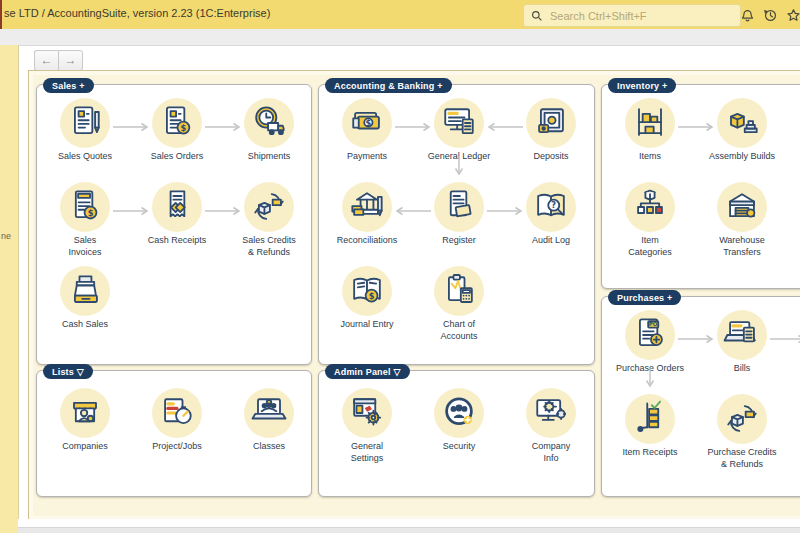 The image size is (800, 533). What do you see at coordinates (742, 157) in the screenshot?
I see `tile-label: Assembly Builds` at bounding box center [742, 157].